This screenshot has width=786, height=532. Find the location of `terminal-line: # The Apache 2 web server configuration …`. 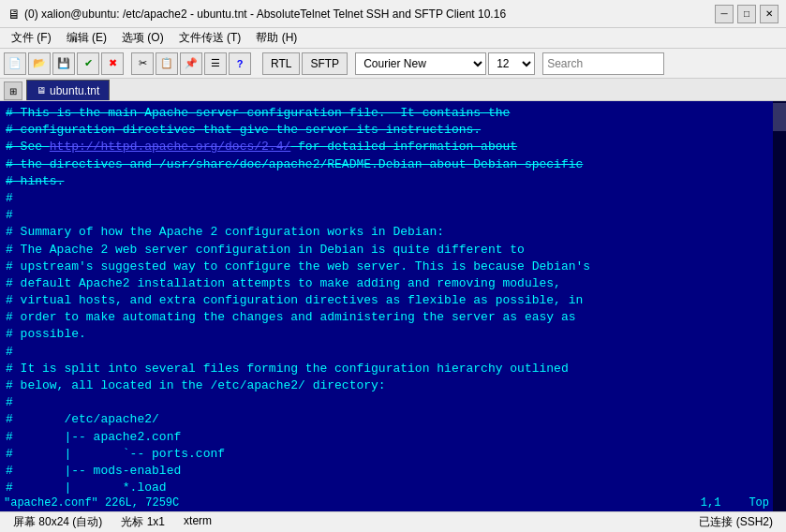

terminal-line: # The Apache 2 web server configuration … is located at coordinates (393, 250).